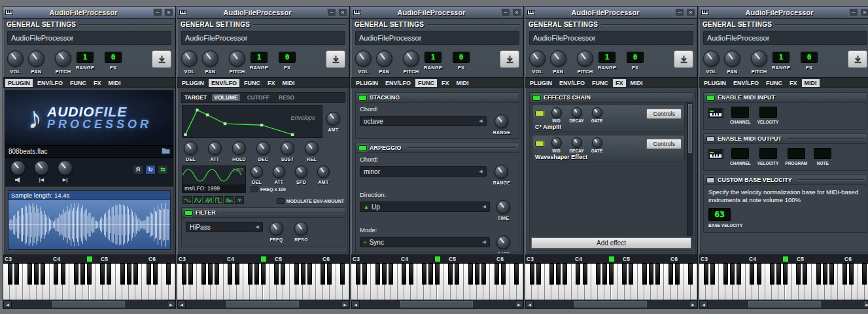 This screenshot has height=314, width=868. Describe the element at coordinates (689, 169) in the screenshot. I see `effects-scrollbar` at that location.